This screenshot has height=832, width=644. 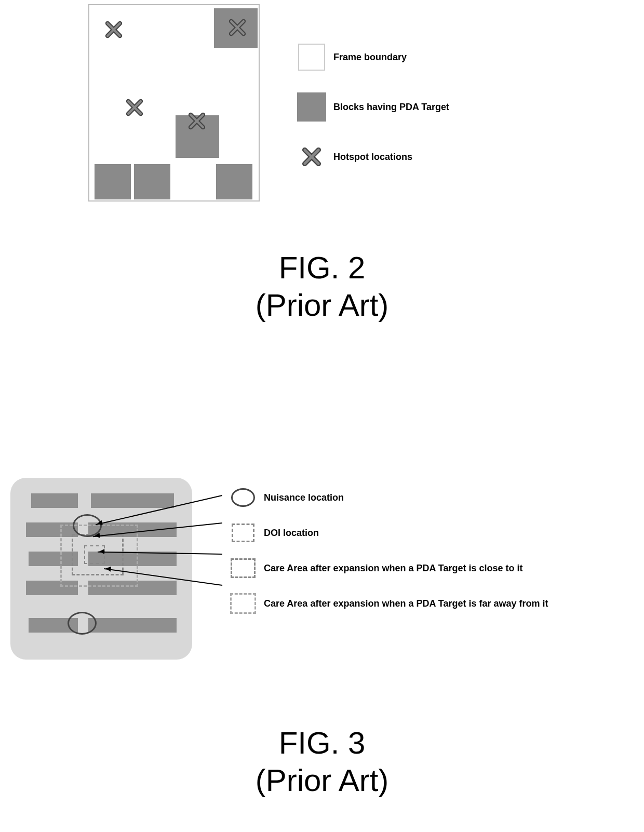 What do you see at coordinates (82, 623) in the screenshot?
I see `nuisance-circle` at bounding box center [82, 623].